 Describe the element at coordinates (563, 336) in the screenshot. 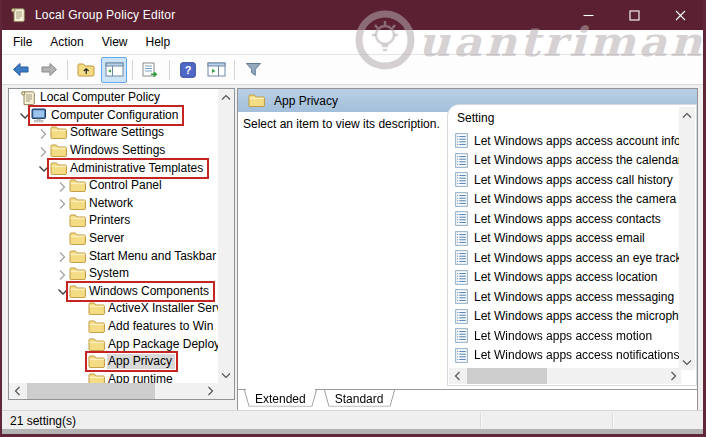

I see `setting-label: Let Windows apps access motion` at that location.